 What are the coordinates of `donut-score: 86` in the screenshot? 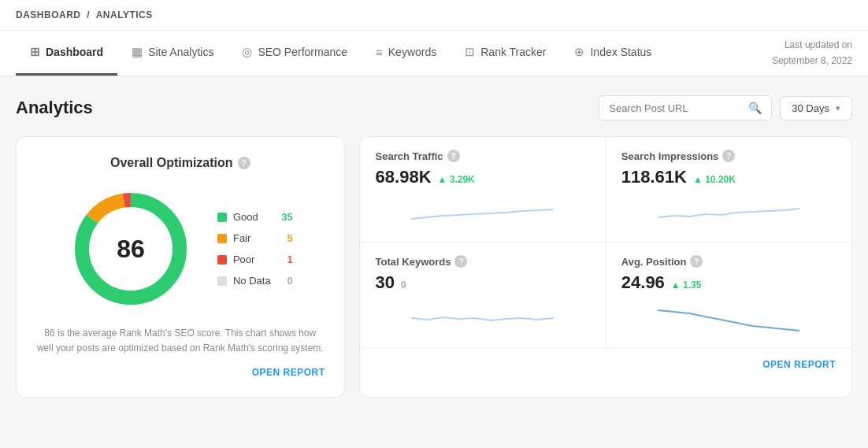 It's located at (131, 249).